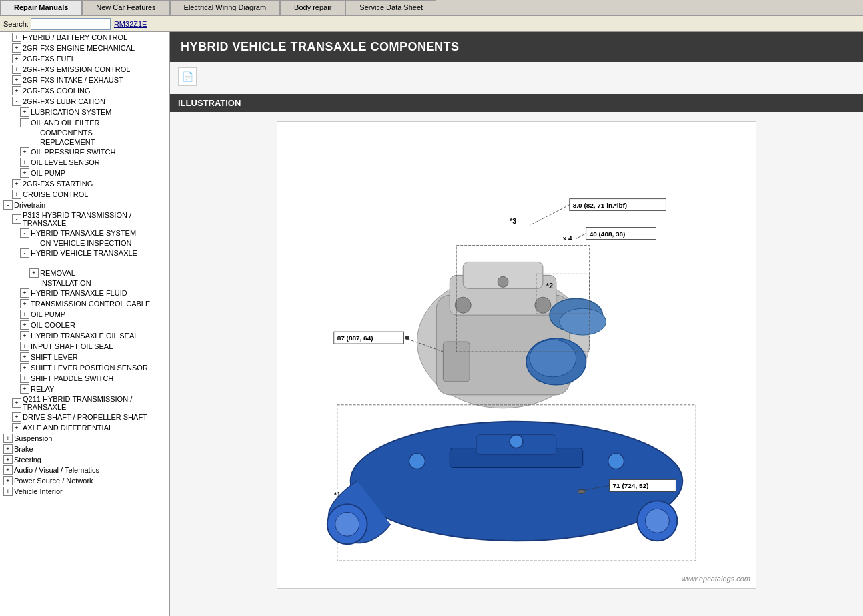 The image size is (863, 616). What do you see at coordinates (85, 112) in the screenshot?
I see `sidebar-item-lubrication-system: +LUBRICATION SYSTEM` at bounding box center [85, 112].